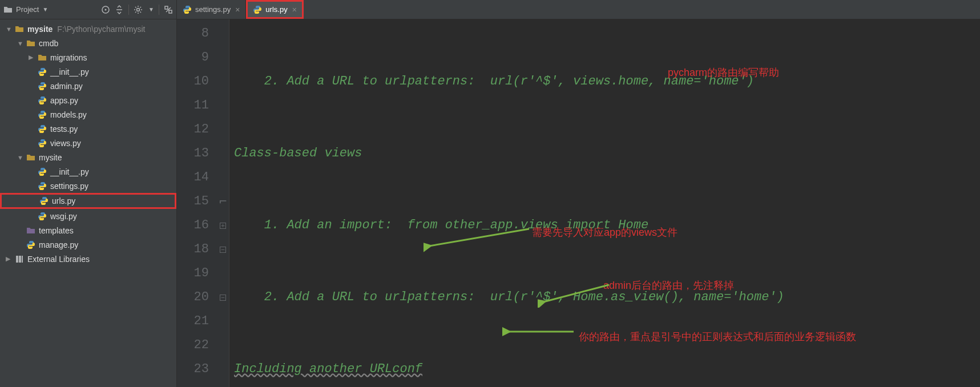 The height and width of the screenshot is (387, 980). Describe the element at coordinates (66, 86) in the screenshot. I see `tree-label: admin.py` at that location.